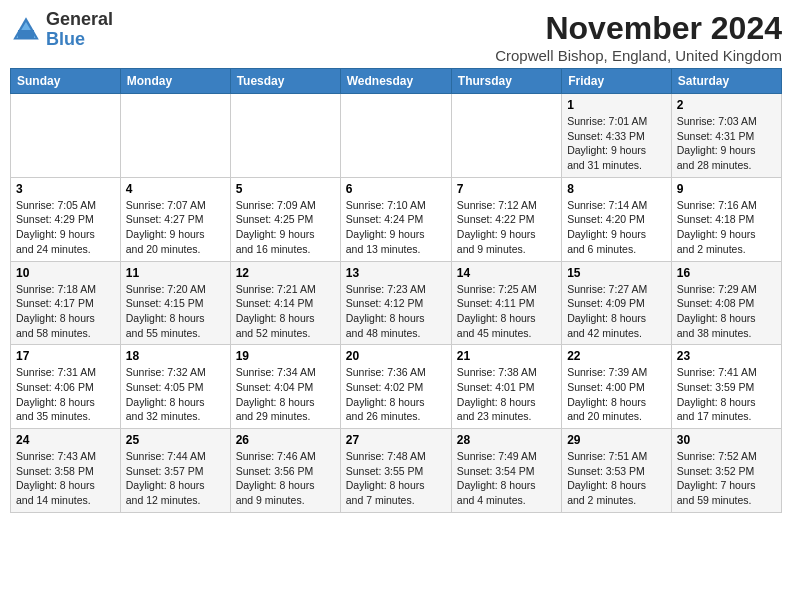 The width and height of the screenshot is (792, 612). Describe the element at coordinates (726, 478) in the screenshot. I see `day-info: Sunrise: 7:52 AM Sunset: 3:52 PM Dayligh…` at that location.